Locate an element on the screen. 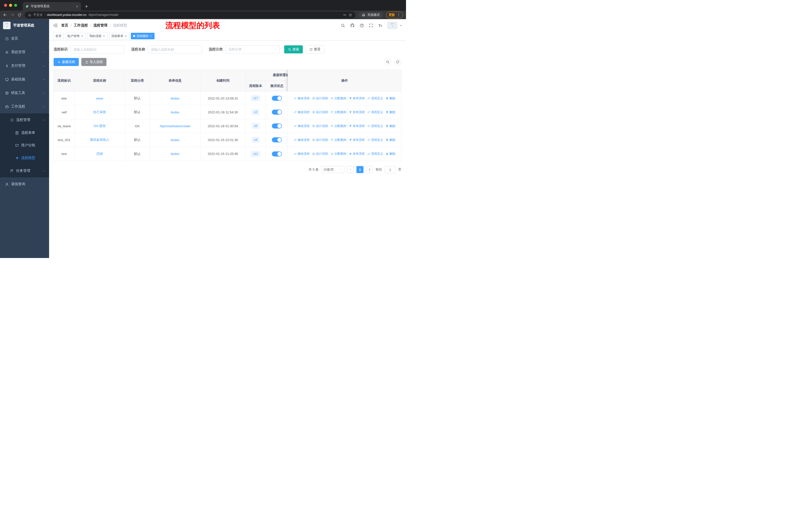 This screenshot has height=516, width=812. fullscreen-icon is located at coordinates (371, 25).